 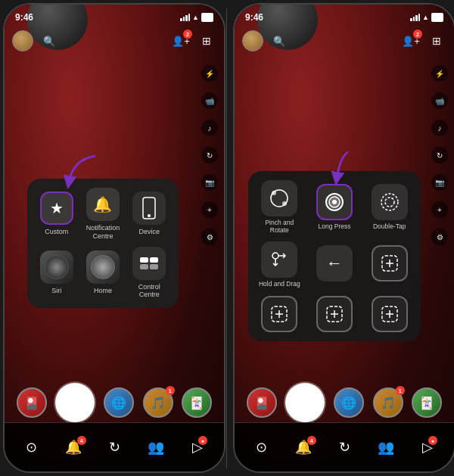 I want to click on arrow-annotation-right, so click(x=329, y=171).